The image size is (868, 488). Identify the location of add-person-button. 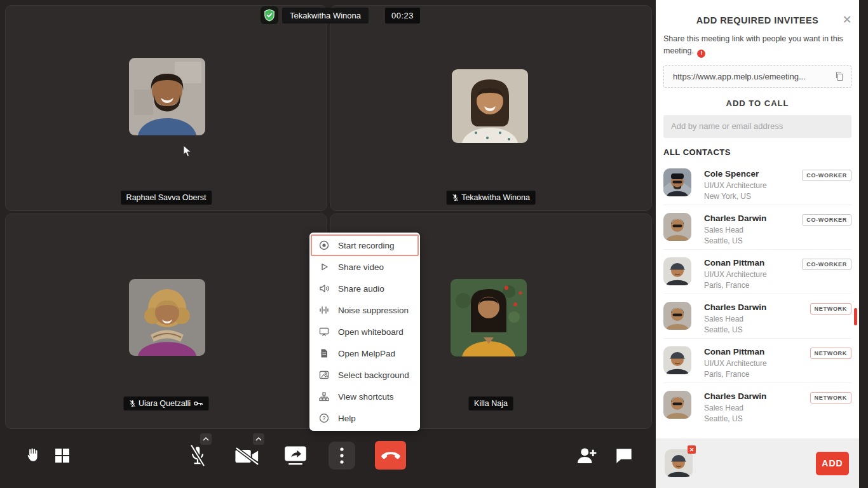
(587, 456).